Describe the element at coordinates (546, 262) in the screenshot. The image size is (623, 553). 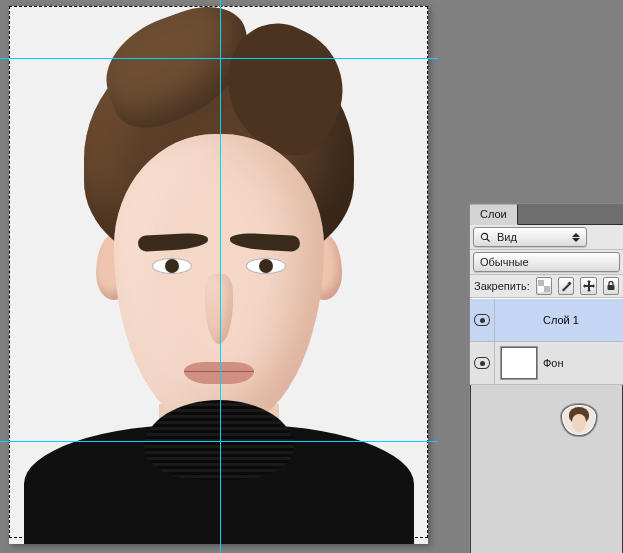
I see `blend-mode-select: Обычные` at that location.